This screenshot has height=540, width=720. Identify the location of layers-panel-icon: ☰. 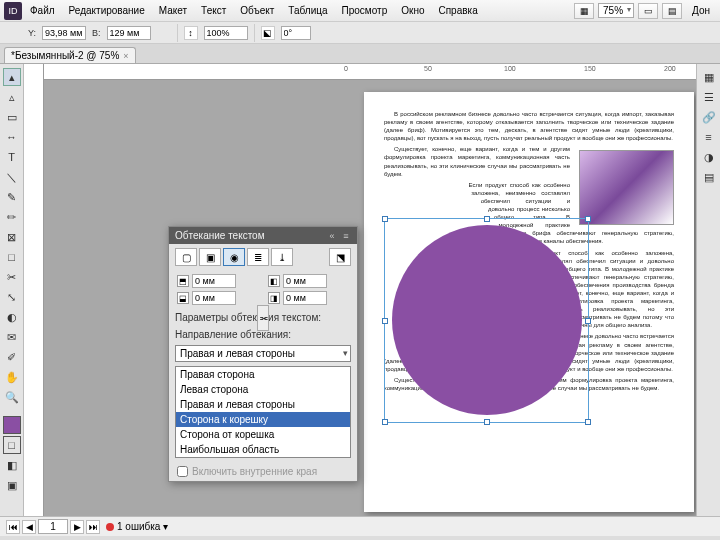
(709, 97).